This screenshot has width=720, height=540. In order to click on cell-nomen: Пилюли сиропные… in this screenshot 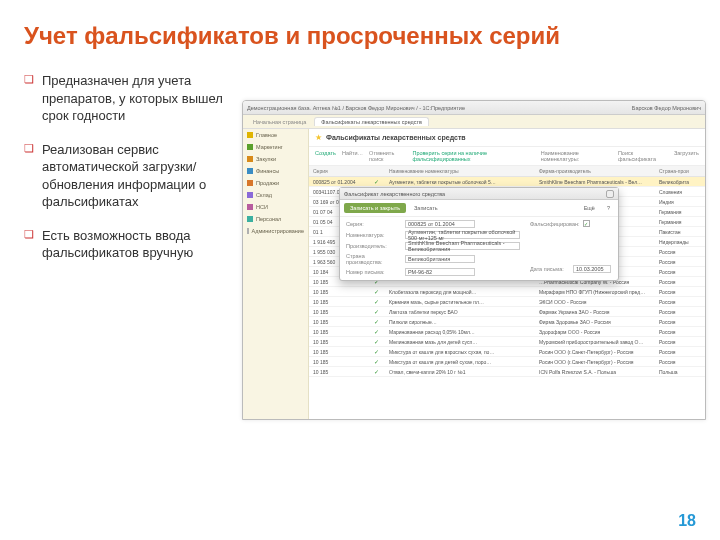, I will do `click(460, 322)`.